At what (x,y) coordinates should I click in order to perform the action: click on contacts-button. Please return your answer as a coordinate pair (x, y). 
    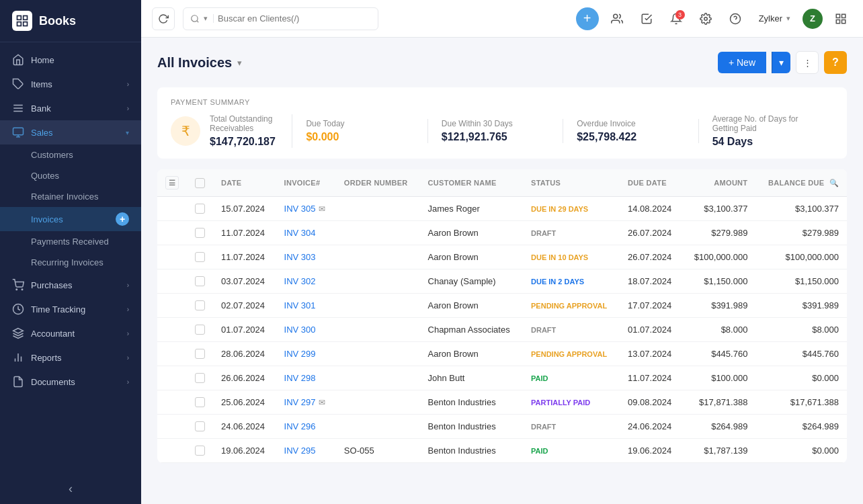
    Looking at the image, I should click on (617, 19).